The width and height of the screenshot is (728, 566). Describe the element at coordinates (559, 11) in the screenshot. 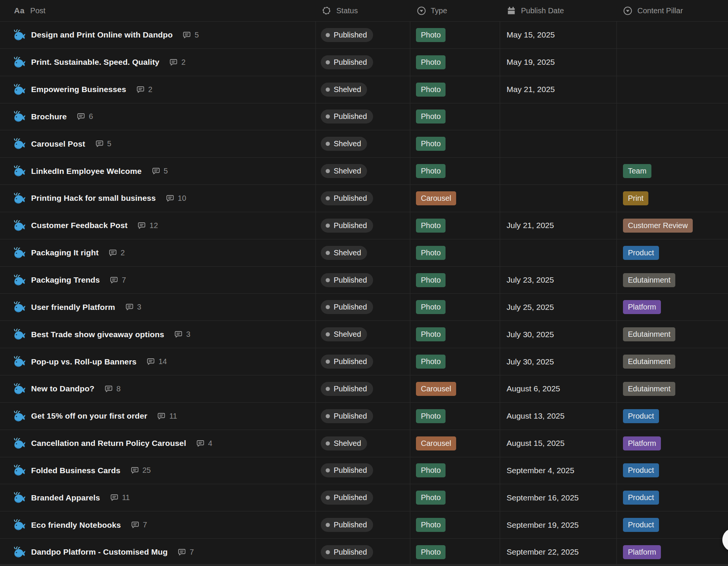

I see `column-header-publish-date: Publish Date` at that location.